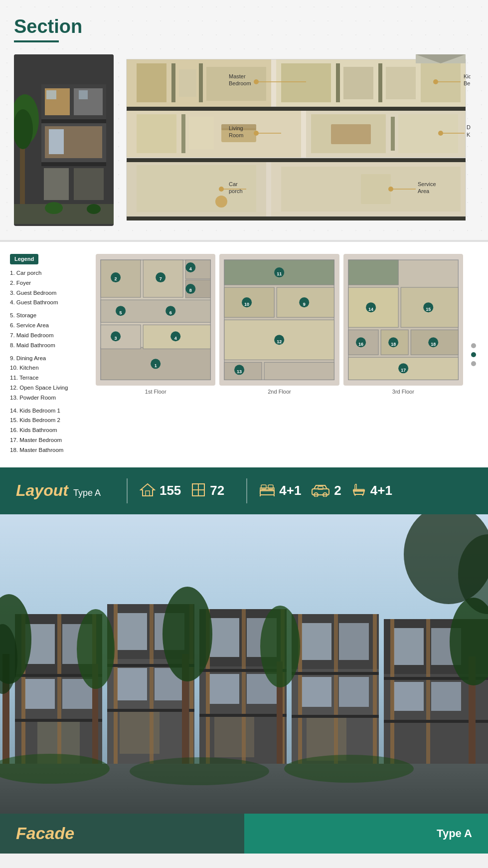 The width and height of the screenshot is (488, 868). What do you see at coordinates (469, 127) in the screenshot?
I see `svg-text: Dining &` at bounding box center [469, 127].